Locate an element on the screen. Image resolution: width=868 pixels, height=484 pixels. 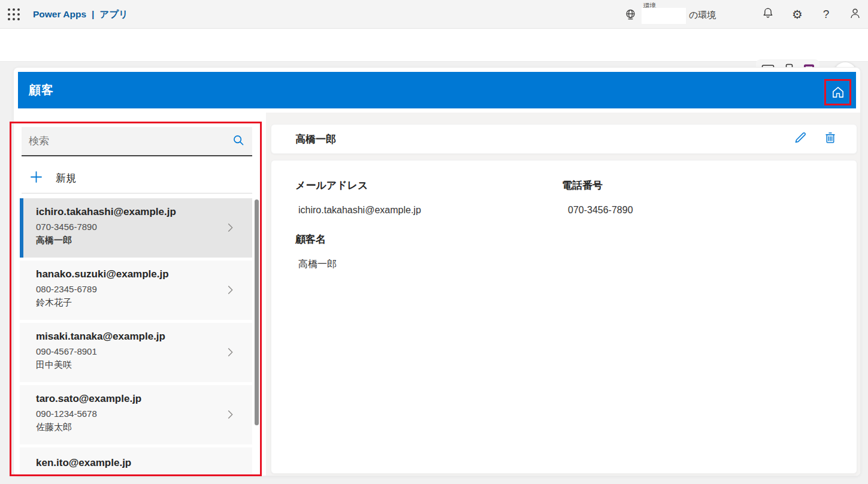
preview-toolbar is located at coordinates (434, 46).